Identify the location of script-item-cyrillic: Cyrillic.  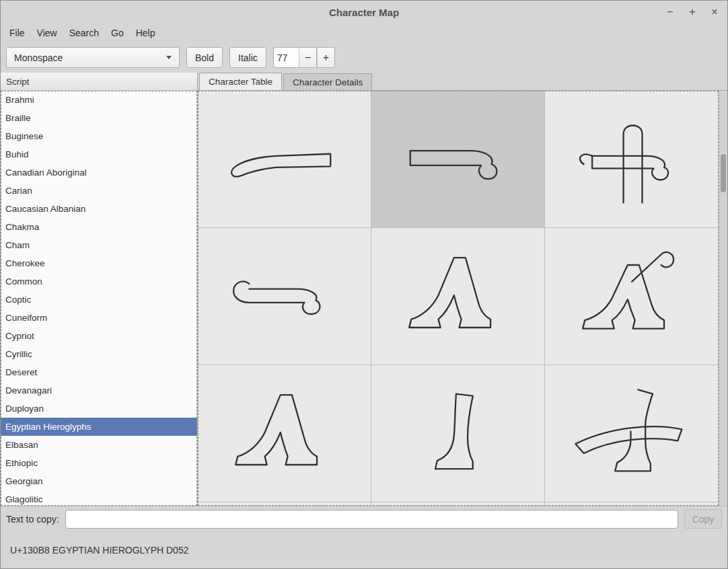
(99, 354).